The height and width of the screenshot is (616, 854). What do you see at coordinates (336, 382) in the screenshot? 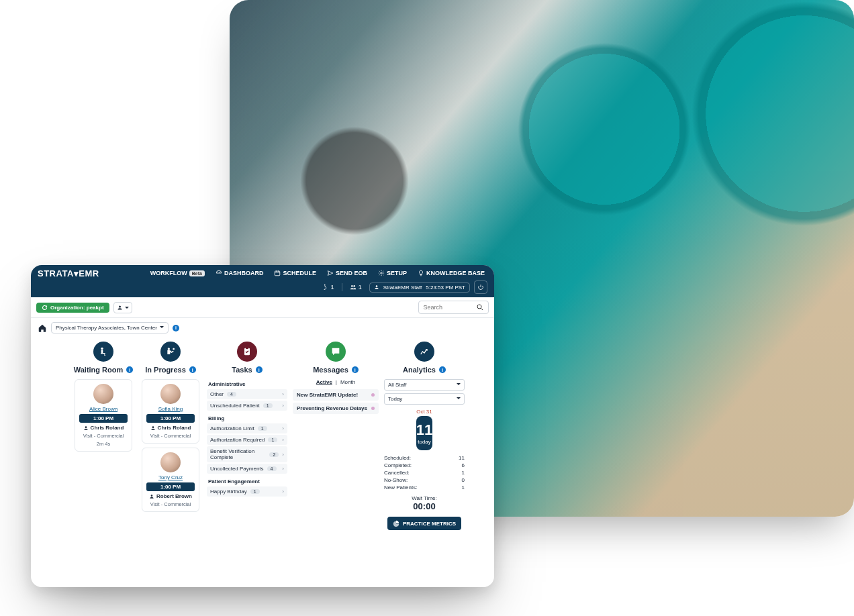
I see `messages-tabs: Active | Month` at bounding box center [336, 382].